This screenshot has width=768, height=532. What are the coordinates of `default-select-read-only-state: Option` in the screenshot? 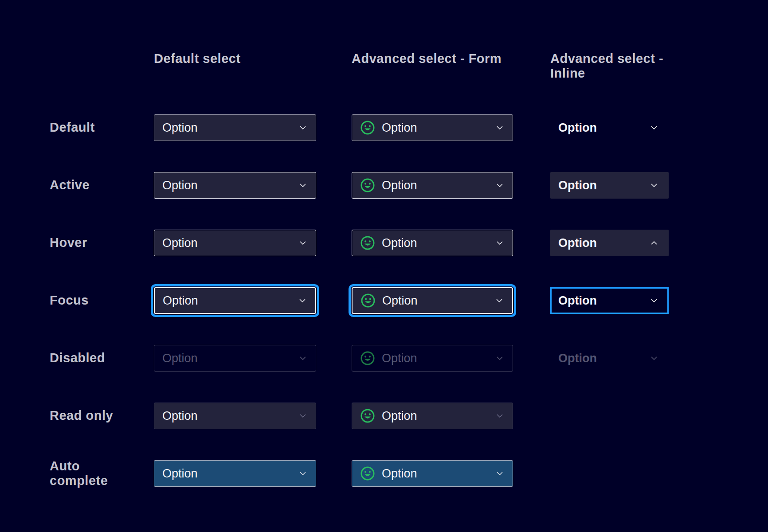 It's located at (235, 416).